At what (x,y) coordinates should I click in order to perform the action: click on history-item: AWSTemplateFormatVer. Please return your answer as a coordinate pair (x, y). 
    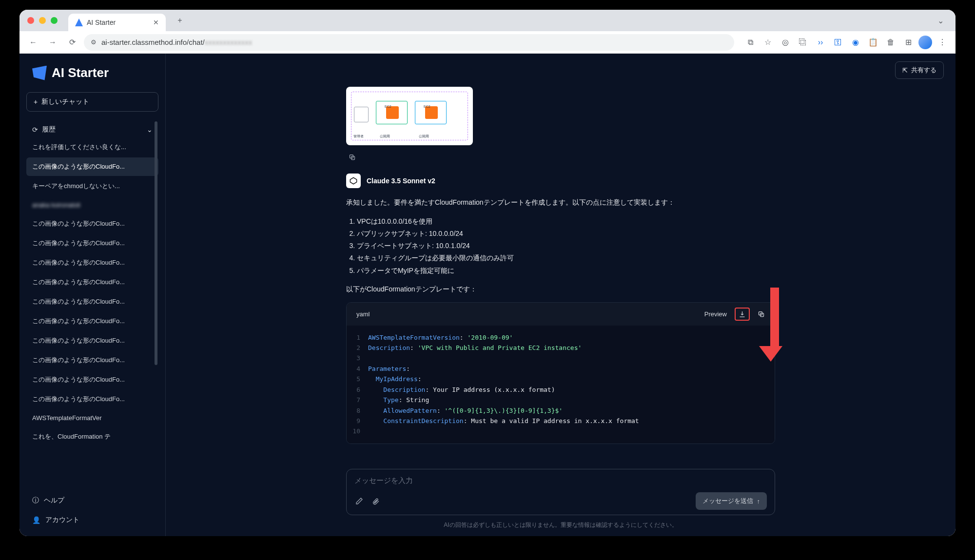
    Looking at the image, I should click on (93, 418).